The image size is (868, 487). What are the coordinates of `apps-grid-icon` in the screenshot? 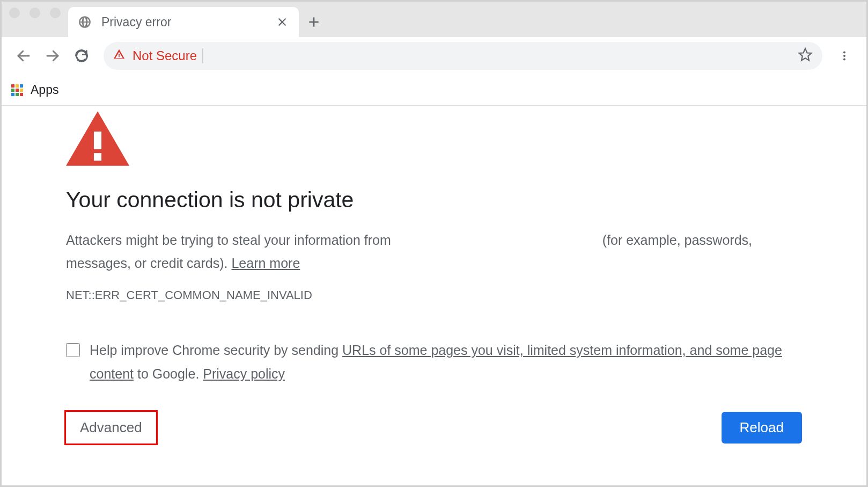 It's located at (17, 90).